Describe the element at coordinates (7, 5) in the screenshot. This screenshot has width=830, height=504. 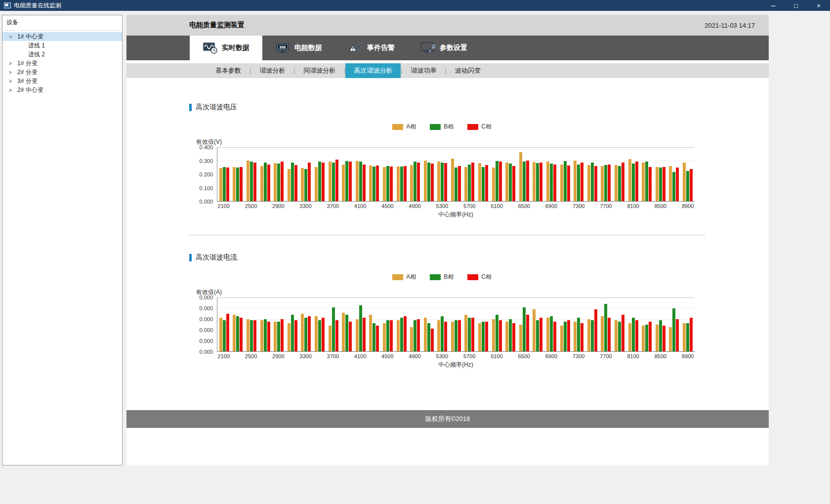
I see `app-icon` at that location.